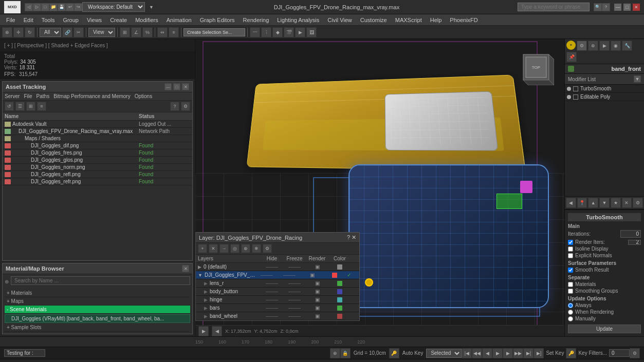 The width and height of the screenshot is (644, 362). I want to click on menu-customize: Customize, so click(374, 20).